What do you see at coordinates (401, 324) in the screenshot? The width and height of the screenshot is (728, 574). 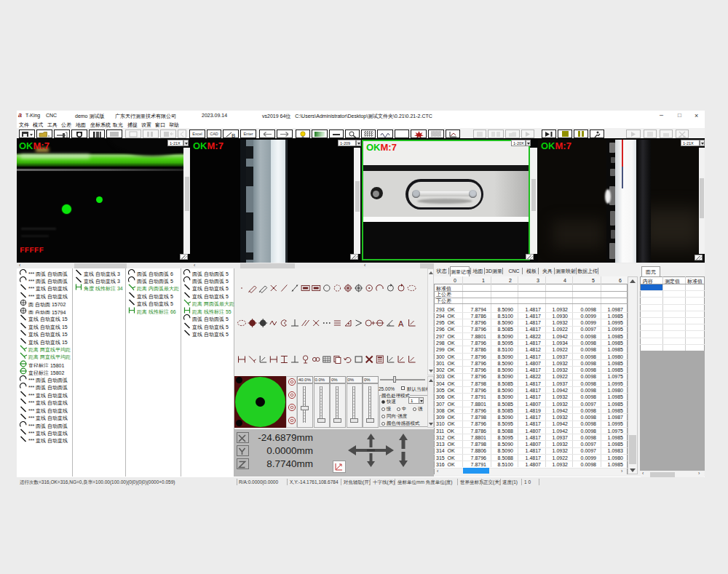 I see `svg-text: A` at bounding box center [401, 324].